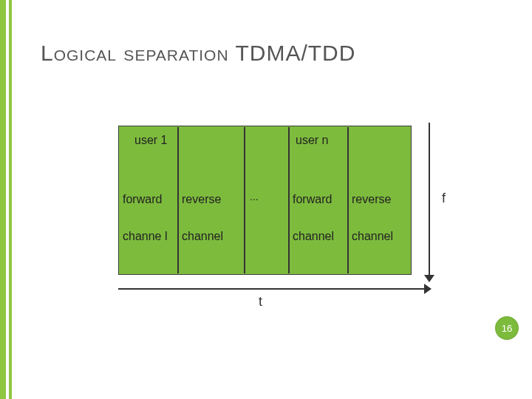  What do you see at coordinates (3, 200) in the screenshot?
I see `accent-bar-left` at bounding box center [3, 200].